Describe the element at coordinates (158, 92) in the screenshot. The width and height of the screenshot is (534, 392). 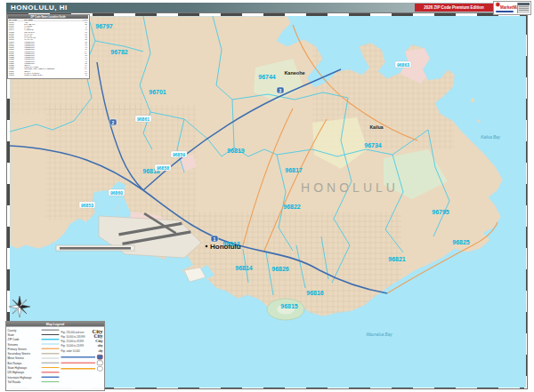
I see `zip-label-96701: 96701` at that location.